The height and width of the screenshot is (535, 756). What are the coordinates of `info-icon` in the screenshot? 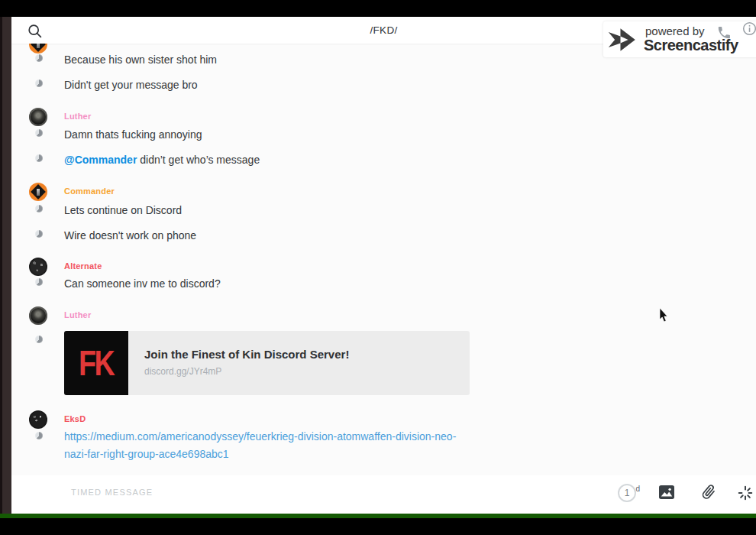 It's located at (749, 31).